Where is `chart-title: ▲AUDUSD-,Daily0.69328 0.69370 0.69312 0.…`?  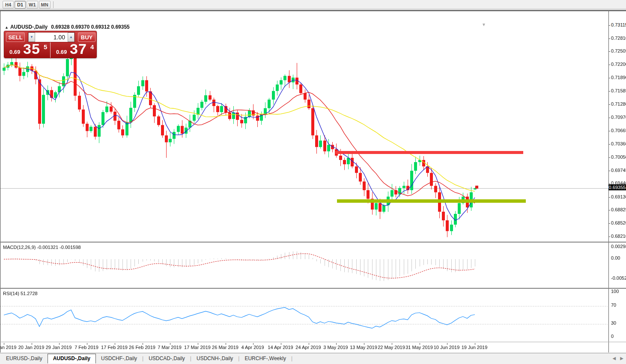
chart-title: ▲AUDUSD-,Daily0.69328 0.69370 0.69312 0.… is located at coordinates (67, 27).